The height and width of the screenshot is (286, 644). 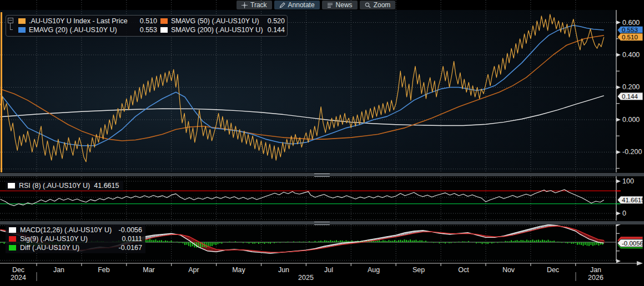 What do you see at coordinates (329, 270) in the screenshot?
I see `svg-text: Jul` at bounding box center [329, 270].